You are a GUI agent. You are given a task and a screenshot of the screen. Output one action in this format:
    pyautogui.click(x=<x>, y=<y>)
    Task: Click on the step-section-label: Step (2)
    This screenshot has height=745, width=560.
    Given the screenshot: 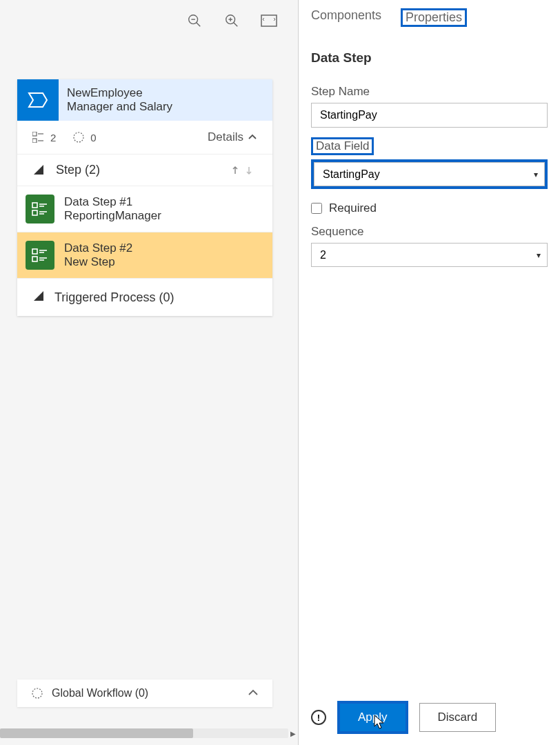 What is the action you would take?
    pyautogui.click(x=78, y=170)
    